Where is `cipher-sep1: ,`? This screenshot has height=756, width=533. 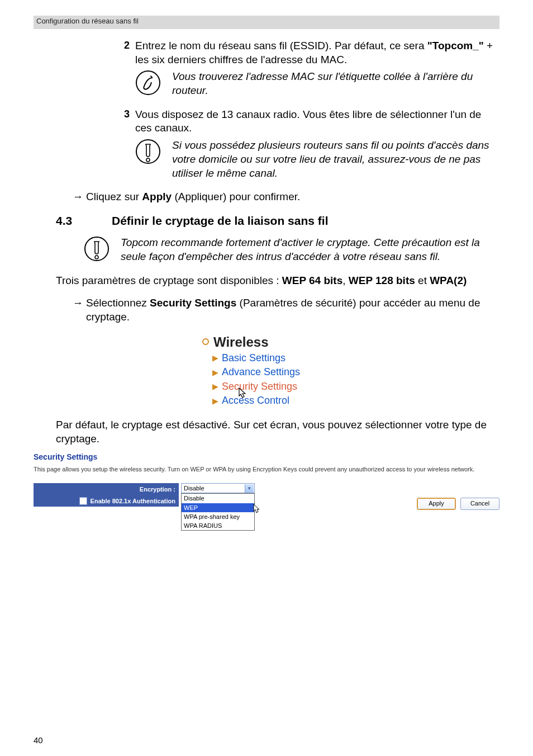
cipher-sep1: , is located at coordinates (345, 281).